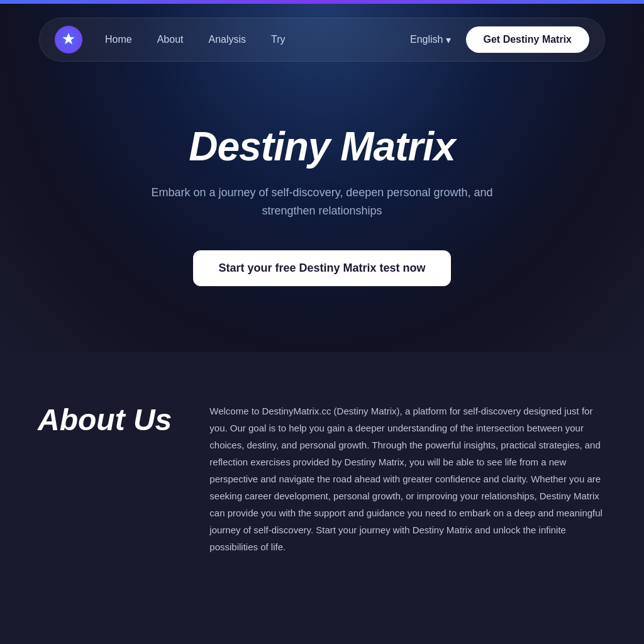 The image size is (644, 644). Describe the element at coordinates (322, 2) in the screenshot. I see `top-gradient-bar` at that location.